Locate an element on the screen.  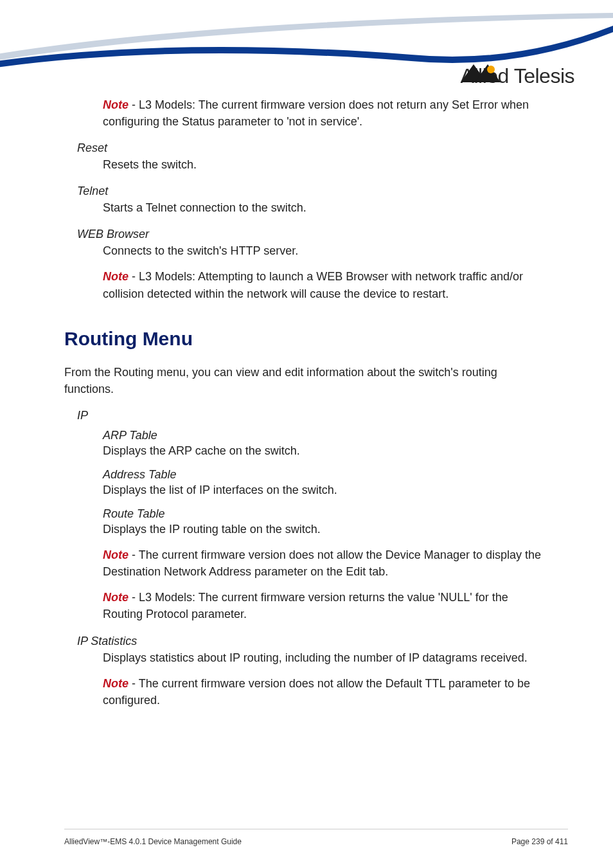
page-header: Allied Telesis is located at coordinates (306, 48).